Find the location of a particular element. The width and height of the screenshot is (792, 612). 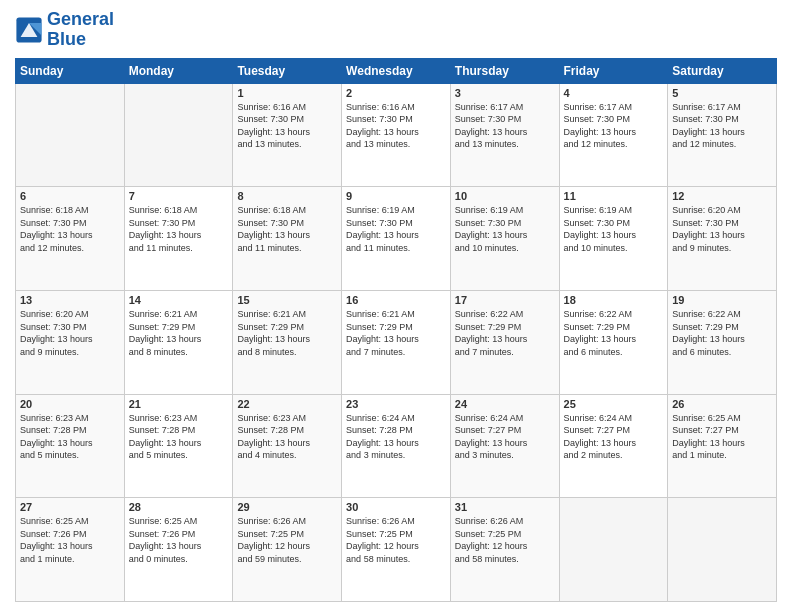

calendar-cell: 1Sunrise: 6:16 AM Sunset: 7:30 PM Daylig… is located at coordinates (288, 135).